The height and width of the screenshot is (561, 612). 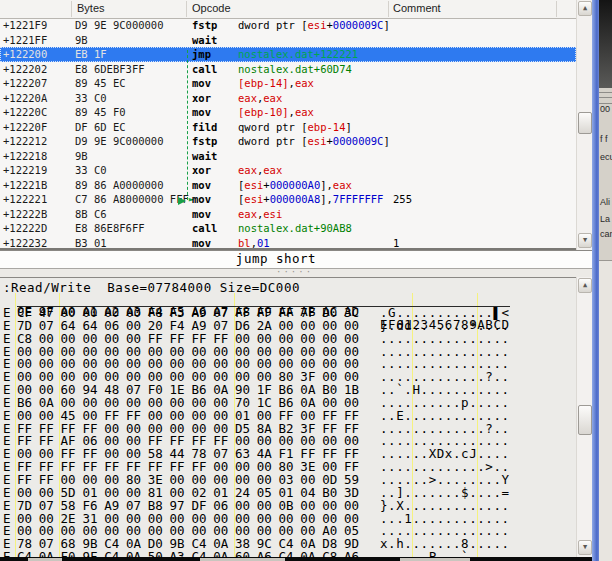 What do you see at coordinates (288, 26) in the screenshot?
I see `disasm-row: +1221F9D9 9E 9C000000fstpdword ptr [esi+…` at bounding box center [288, 26].